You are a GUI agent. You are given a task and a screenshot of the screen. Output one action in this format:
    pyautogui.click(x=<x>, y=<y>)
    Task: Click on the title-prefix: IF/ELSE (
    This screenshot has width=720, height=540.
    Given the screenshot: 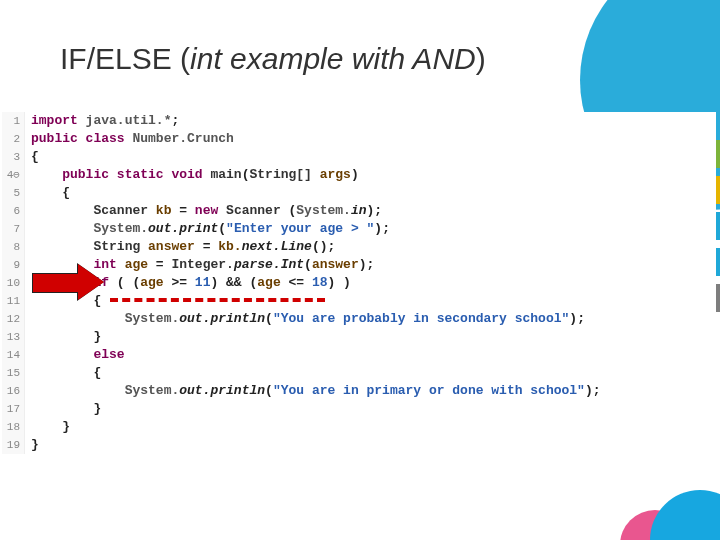 What is the action you would take?
    pyautogui.click(x=125, y=58)
    